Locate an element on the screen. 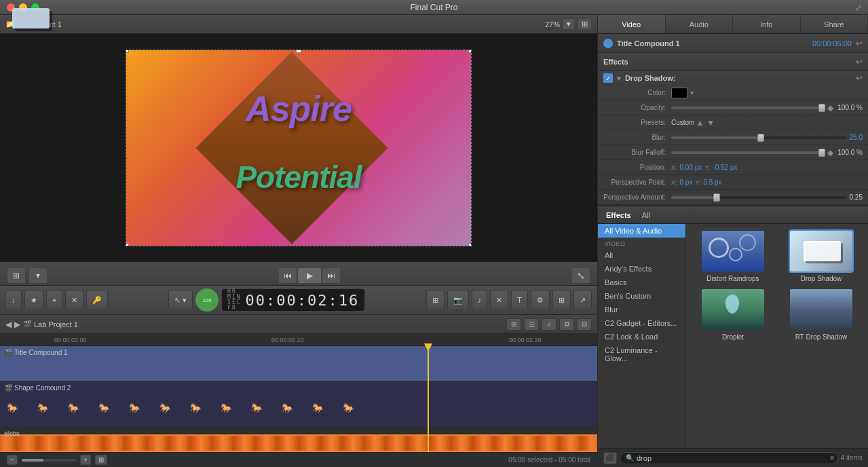 The height and width of the screenshot is (467, 868). go-to-start-button: ⏮ is located at coordinates (288, 276).